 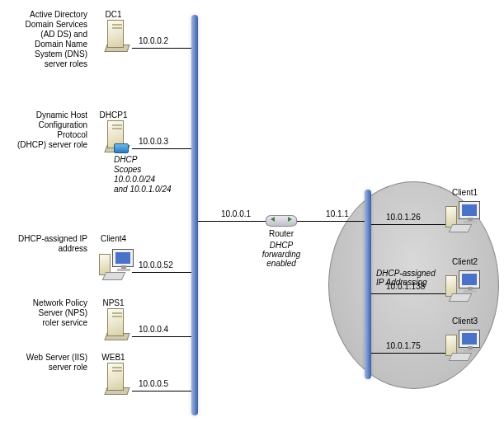 I want to click on desc-DHCP1: Dynamic HostConfigurationProtocol(DHCP) …, so click(x=45, y=130).